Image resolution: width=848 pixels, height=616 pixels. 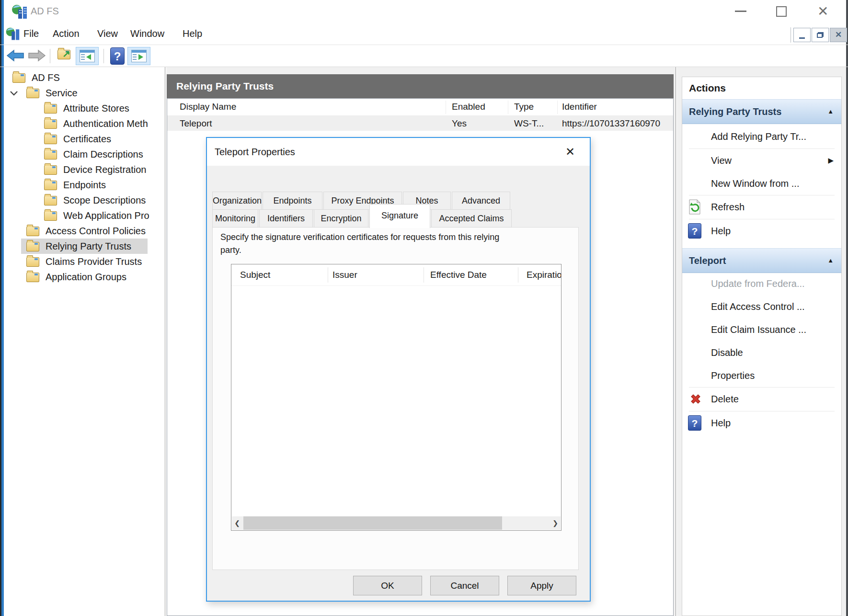 I want to click on tree-item-service: Service, so click(x=83, y=93).